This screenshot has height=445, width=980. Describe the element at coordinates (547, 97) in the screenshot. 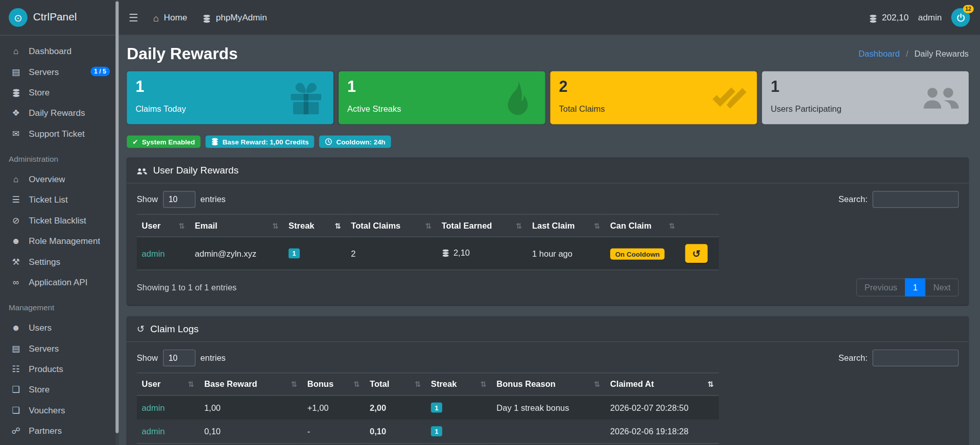

I see `stat-cards: 1 Claims Today 1 Active Streaks` at that location.